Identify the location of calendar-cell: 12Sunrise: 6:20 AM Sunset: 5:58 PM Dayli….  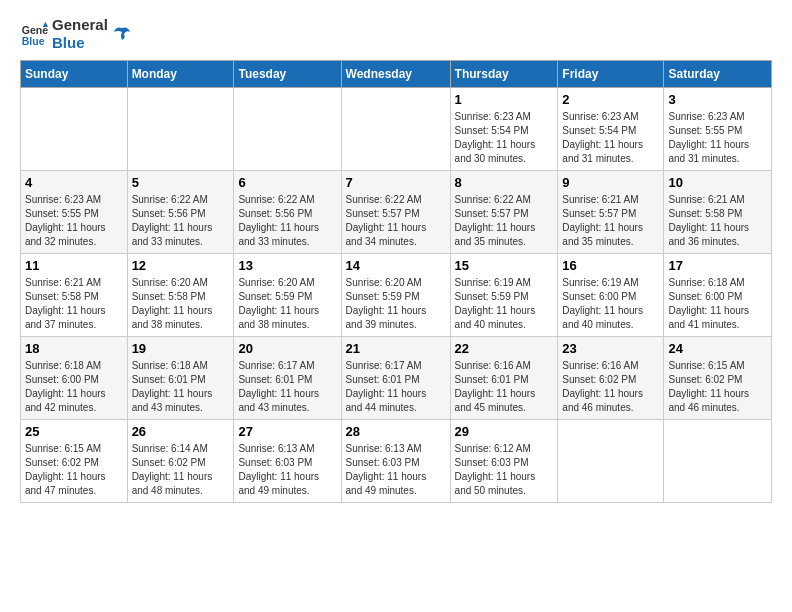
(180, 296).